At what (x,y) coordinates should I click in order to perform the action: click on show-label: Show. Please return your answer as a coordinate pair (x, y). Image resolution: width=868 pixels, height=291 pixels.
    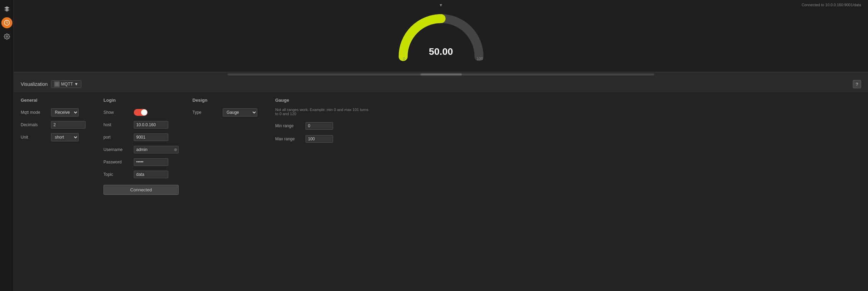
    Looking at the image, I should click on (117, 112).